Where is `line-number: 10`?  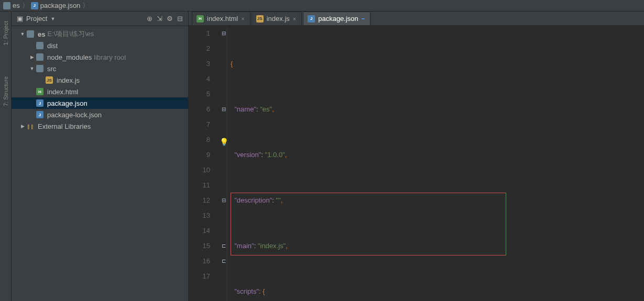
line-number: 10 is located at coordinates (199, 170).